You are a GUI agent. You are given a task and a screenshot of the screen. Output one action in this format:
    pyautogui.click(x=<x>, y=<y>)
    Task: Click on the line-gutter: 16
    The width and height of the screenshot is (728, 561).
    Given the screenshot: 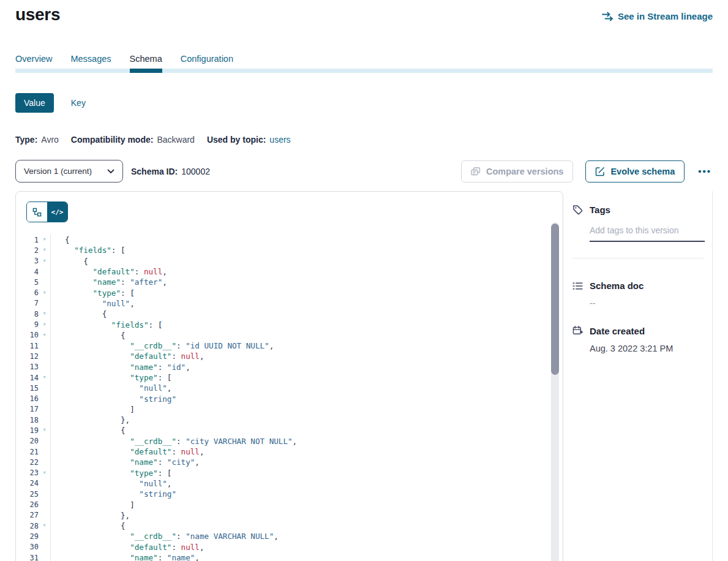 What is the action you would take?
    pyautogui.click(x=33, y=398)
    